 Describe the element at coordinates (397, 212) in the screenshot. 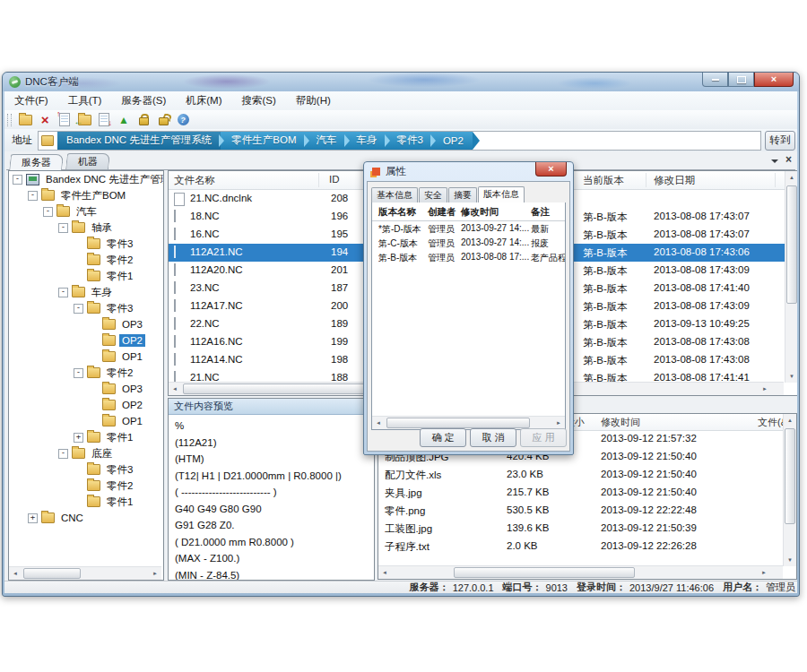

I see `column-header-version-name: 版本名称` at that location.